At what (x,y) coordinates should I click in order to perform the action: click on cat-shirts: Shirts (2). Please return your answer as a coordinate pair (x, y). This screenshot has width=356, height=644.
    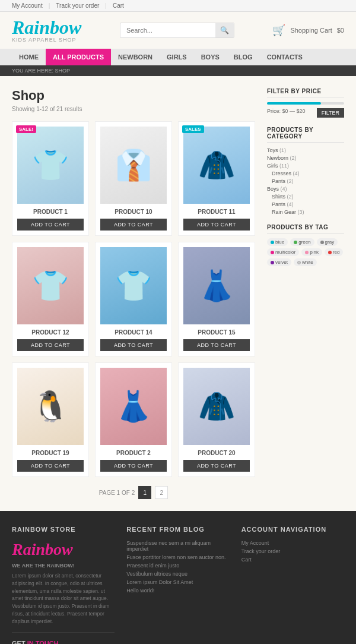
    Looking at the image, I should click on (306, 197).